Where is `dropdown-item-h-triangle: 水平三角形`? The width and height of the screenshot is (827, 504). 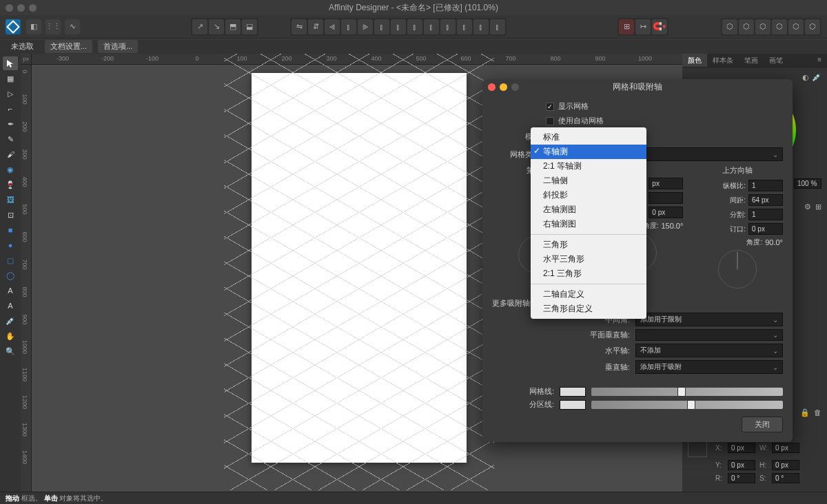 dropdown-item-h-triangle: 水平三角形 is located at coordinates (589, 259).